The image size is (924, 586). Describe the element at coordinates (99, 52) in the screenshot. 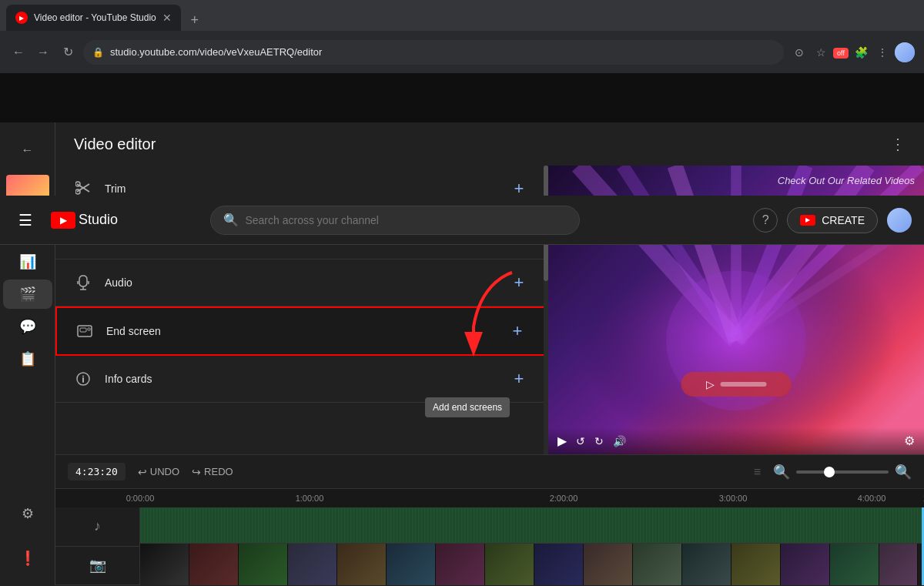

I see `lock-icon: 🔒` at that location.